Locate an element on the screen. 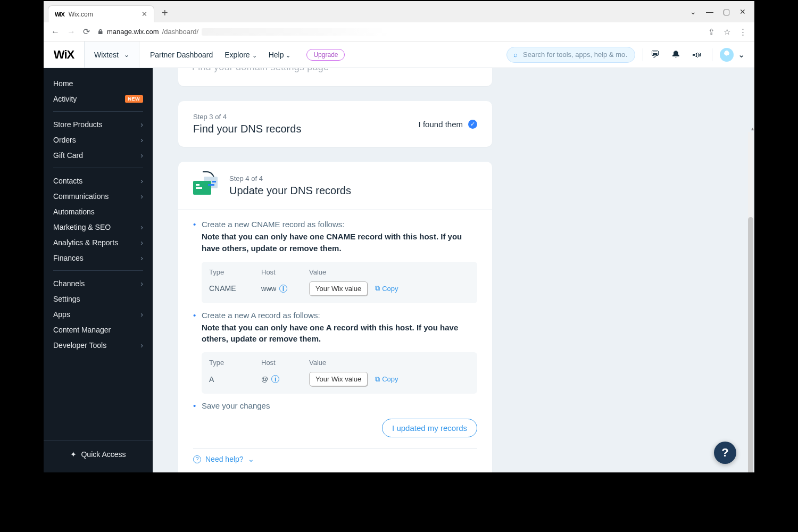  cname-value: Your Wix value is located at coordinates (338, 288).